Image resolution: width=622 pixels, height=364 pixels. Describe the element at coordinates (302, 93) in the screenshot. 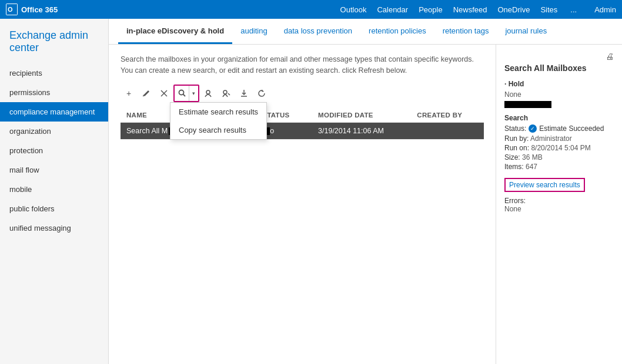

I see `toolbar: + ▾` at that location.